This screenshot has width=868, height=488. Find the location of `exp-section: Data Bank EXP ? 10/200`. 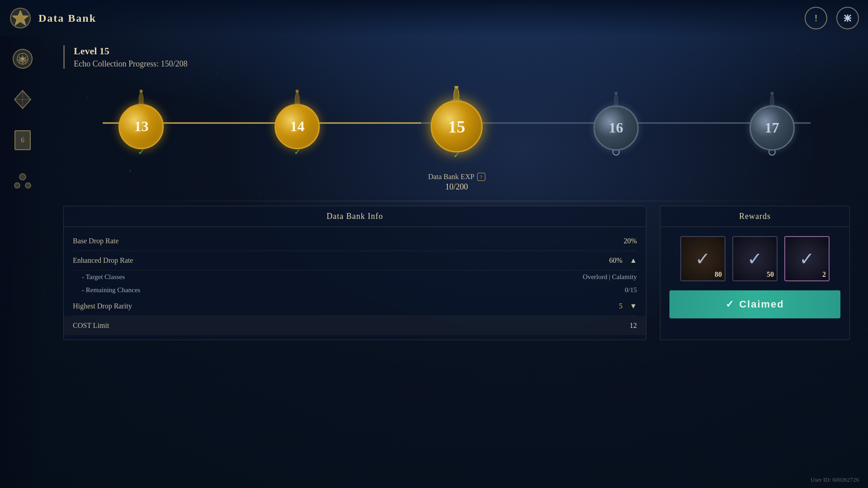

exp-section: Data Bank EXP ? 10/200 is located at coordinates (457, 182).